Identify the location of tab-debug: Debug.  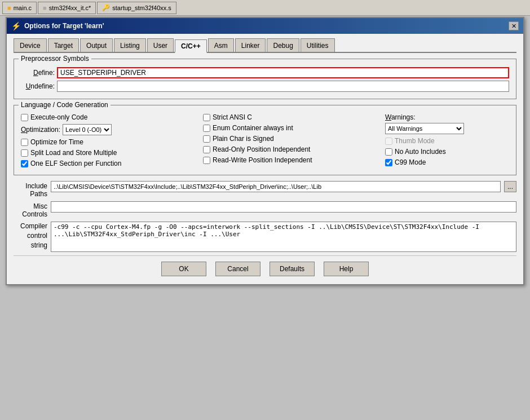
(283, 45).